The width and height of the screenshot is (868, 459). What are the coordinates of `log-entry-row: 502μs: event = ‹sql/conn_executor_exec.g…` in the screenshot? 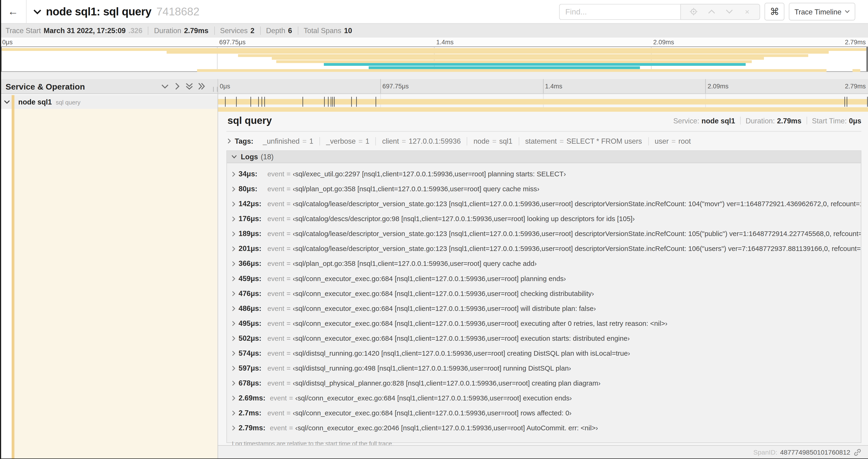 It's located at (544, 338).